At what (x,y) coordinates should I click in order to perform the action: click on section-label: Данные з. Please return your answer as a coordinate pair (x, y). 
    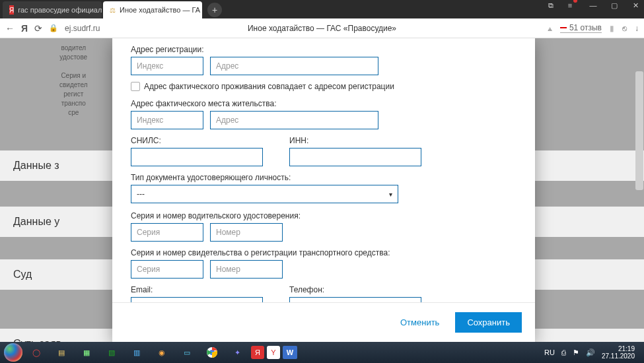
    Looking at the image, I should click on (36, 165).